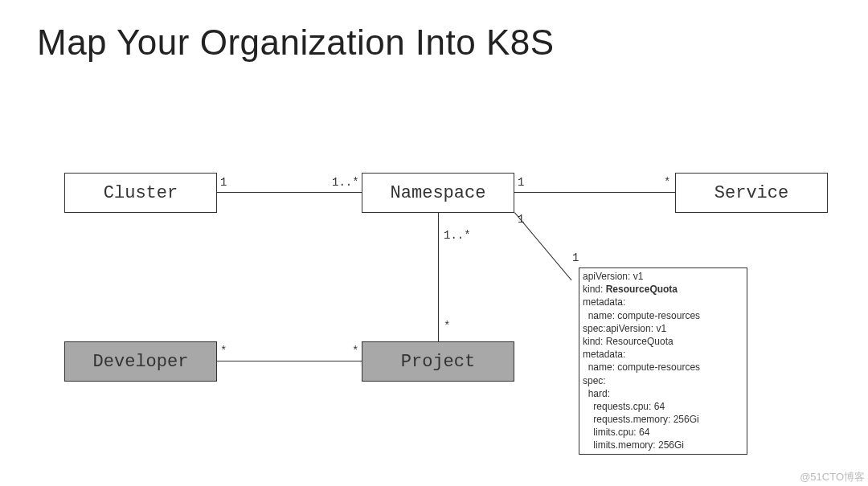 This screenshot has width=868, height=486. What do you see at coordinates (141, 193) in the screenshot?
I see `box-cluster: Cluster` at bounding box center [141, 193].